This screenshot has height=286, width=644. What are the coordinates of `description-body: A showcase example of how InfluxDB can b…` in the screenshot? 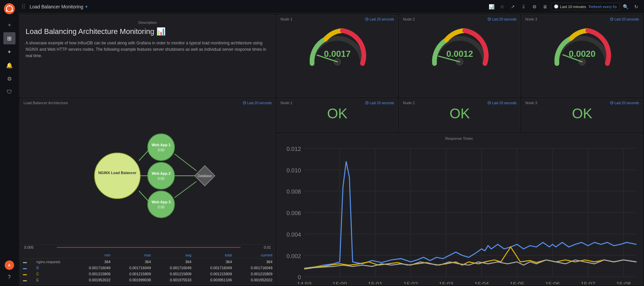 It's located at (148, 50).